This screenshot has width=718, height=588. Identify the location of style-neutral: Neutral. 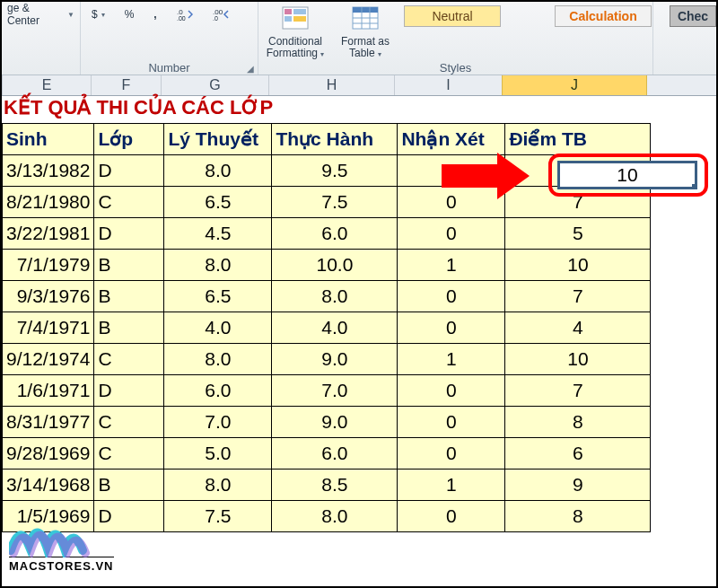
(452, 16).